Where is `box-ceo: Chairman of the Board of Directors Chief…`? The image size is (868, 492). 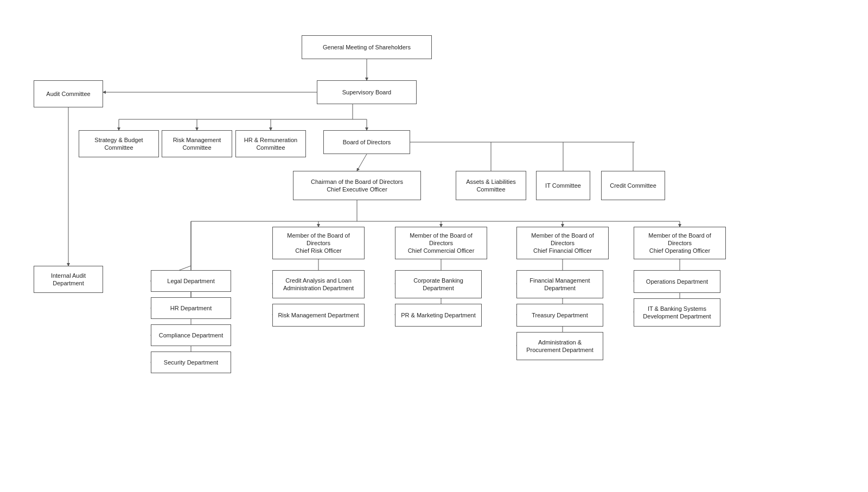 box-ceo: Chairman of the Board of Directors Chief… is located at coordinates (357, 186).